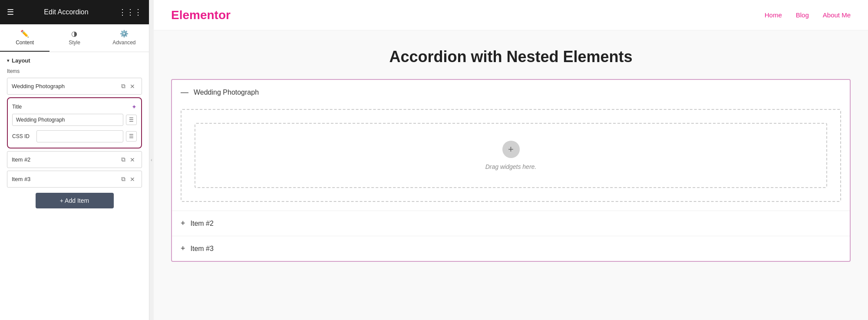 The image size is (868, 320). What do you see at coordinates (773, 15) in the screenshot?
I see `nav-home: Home` at bounding box center [773, 15].